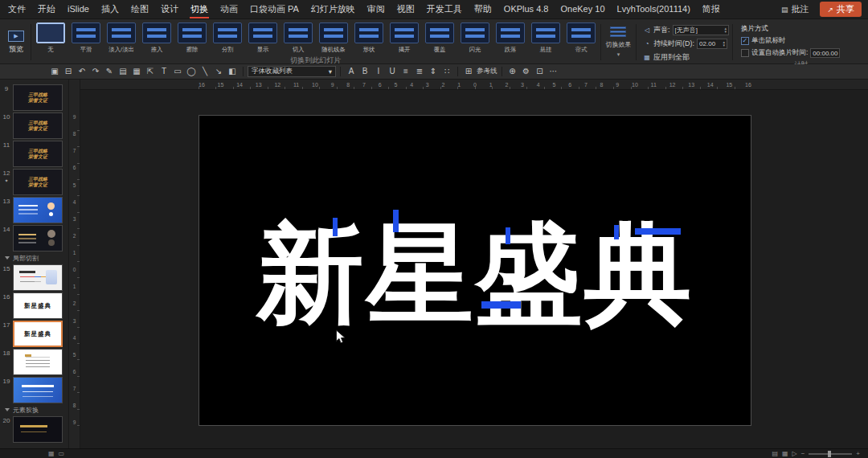 This screenshot has height=458, width=868. What do you see at coordinates (79, 10) in the screenshot?
I see `menu-tab: iSlide` at bounding box center [79, 10].